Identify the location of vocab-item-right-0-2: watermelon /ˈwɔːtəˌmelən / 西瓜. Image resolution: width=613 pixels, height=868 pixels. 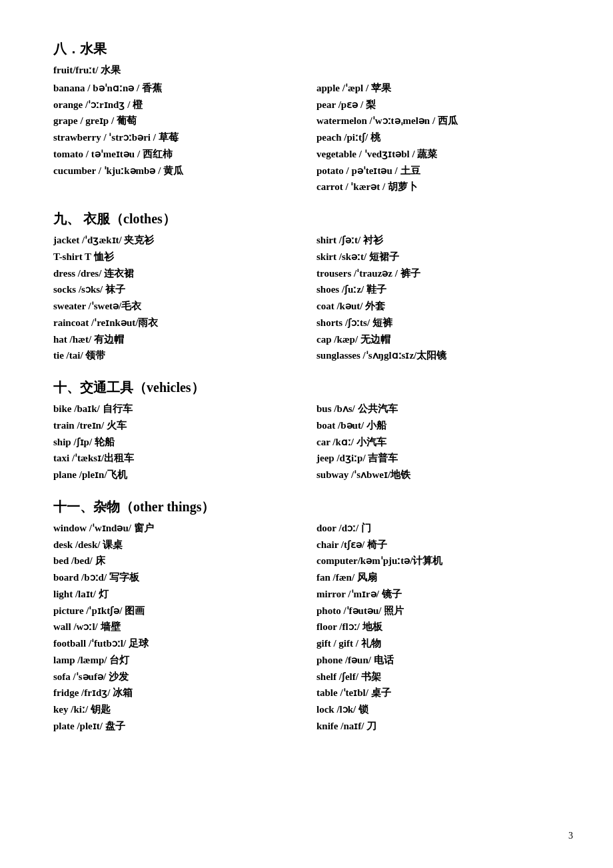
(441, 121).